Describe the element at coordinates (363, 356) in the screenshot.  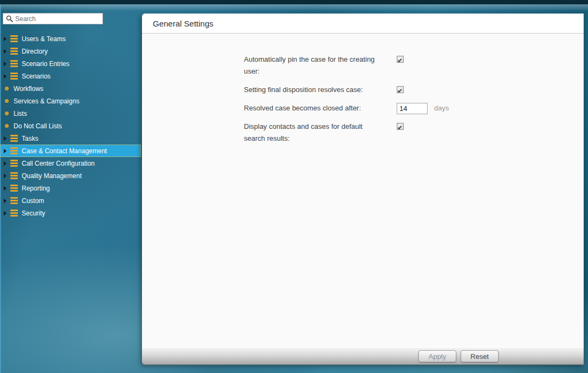
I see `panel-footer: Apply Reset` at that location.